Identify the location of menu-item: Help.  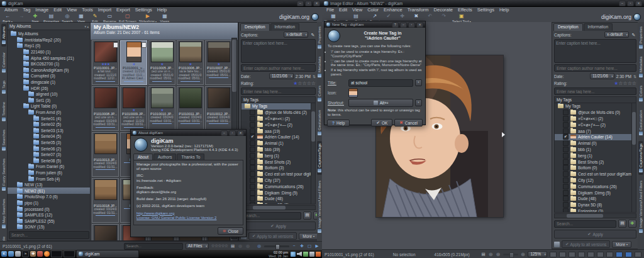
(504, 10).